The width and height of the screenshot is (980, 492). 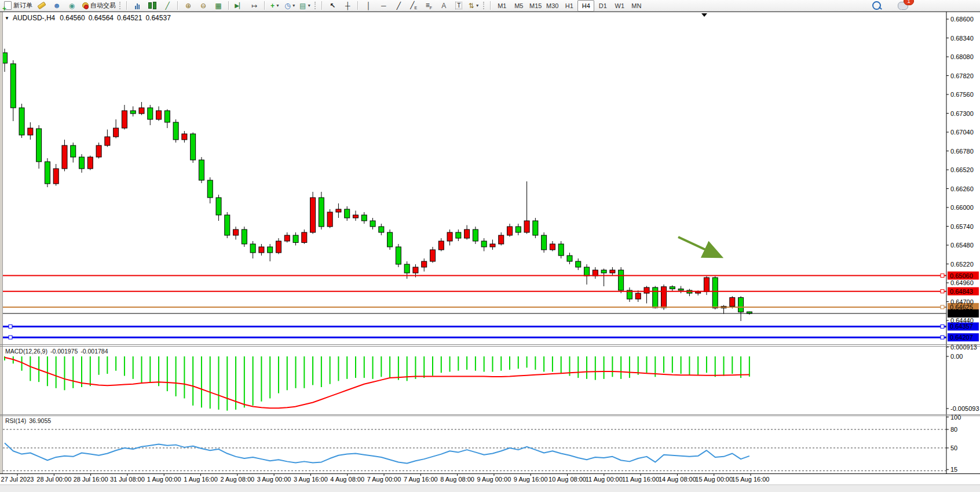 What do you see at coordinates (383, 6) in the screenshot?
I see `horizontal-line-icon: ─` at bounding box center [383, 6].